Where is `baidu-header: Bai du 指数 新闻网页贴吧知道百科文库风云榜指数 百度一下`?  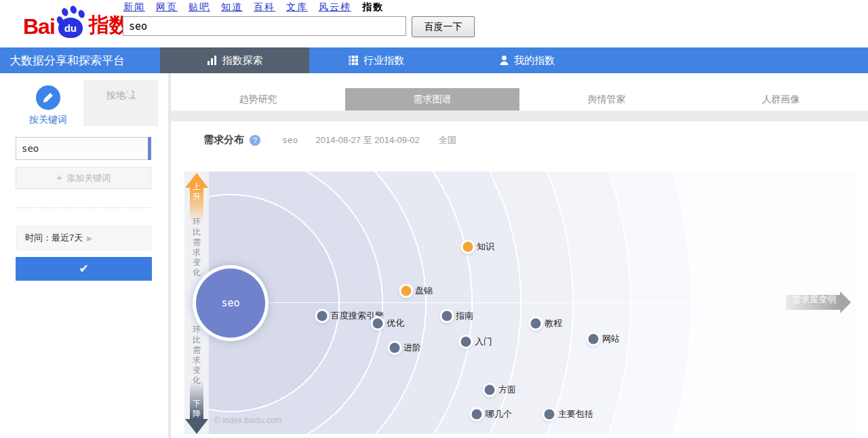
baidu-header: Bai du 指数 新闻网页贴吧知道百科文库风云榜指数 百度一下 is located at coordinates (434, 24).